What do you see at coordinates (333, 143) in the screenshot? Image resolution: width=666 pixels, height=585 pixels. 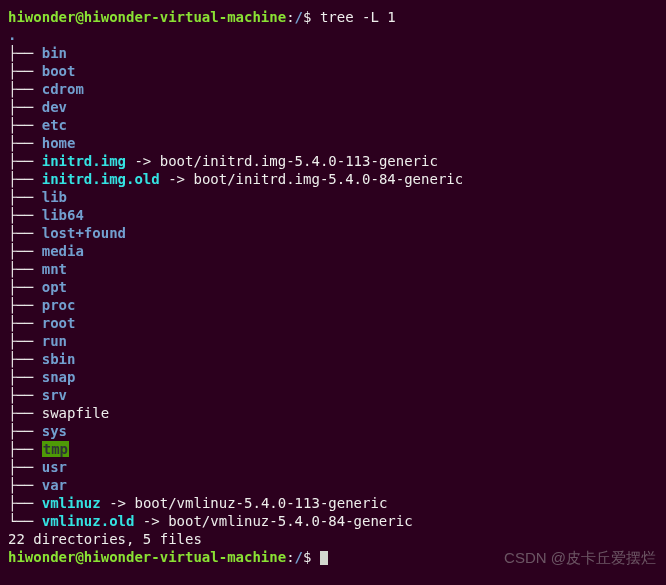 I see `tree-entry: ├── home` at bounding box center [333, 143].